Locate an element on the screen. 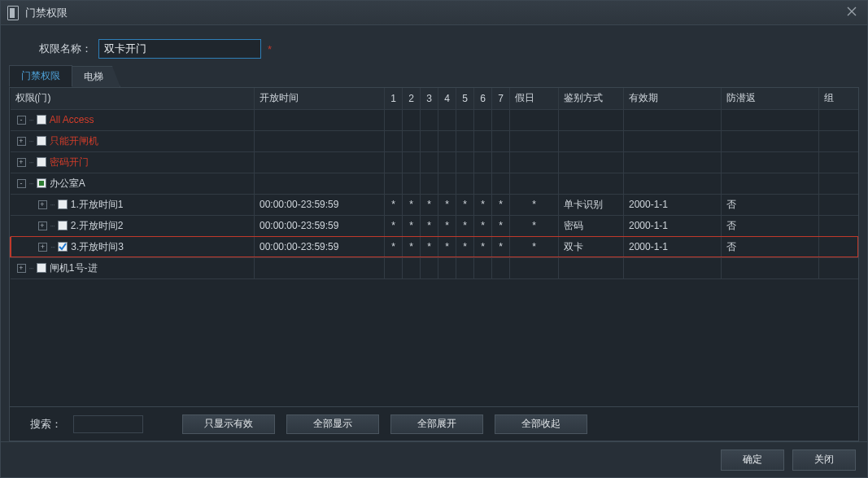 This screenshot has width=868, height=478. btn-expand-all: 全部展开 is located at coordinates (437, 424).